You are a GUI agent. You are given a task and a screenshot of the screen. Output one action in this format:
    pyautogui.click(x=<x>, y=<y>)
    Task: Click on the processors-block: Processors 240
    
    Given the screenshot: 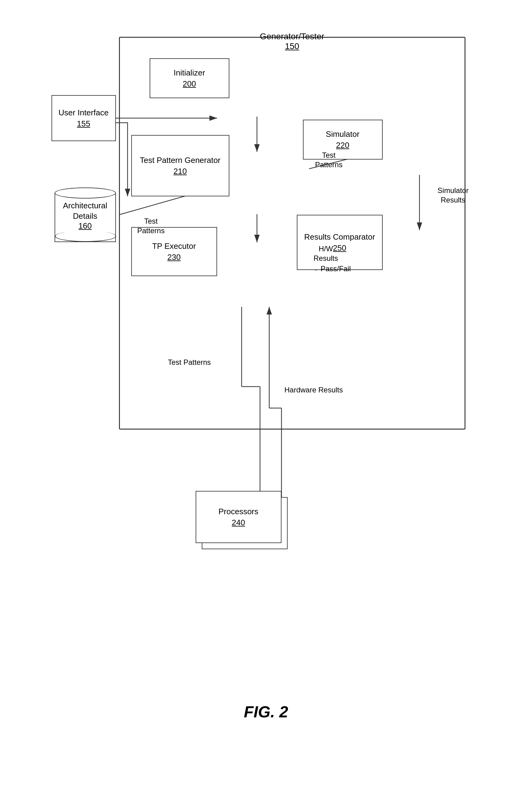 What is the action you would take?
    pyautogui.click(x=245, y=522)
    